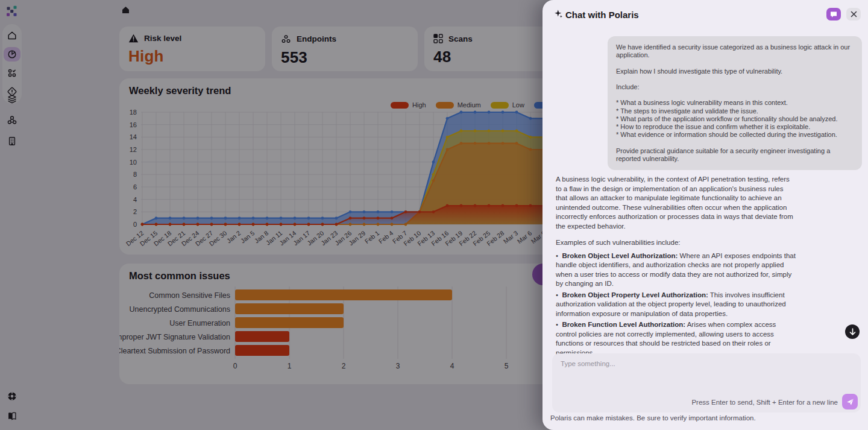 The width and height of the screenshot is (868, 430). What do you see at coordinates (558, 13) in the screenshot?
I see `sparkle-icon` at bounding box center [558, 13].